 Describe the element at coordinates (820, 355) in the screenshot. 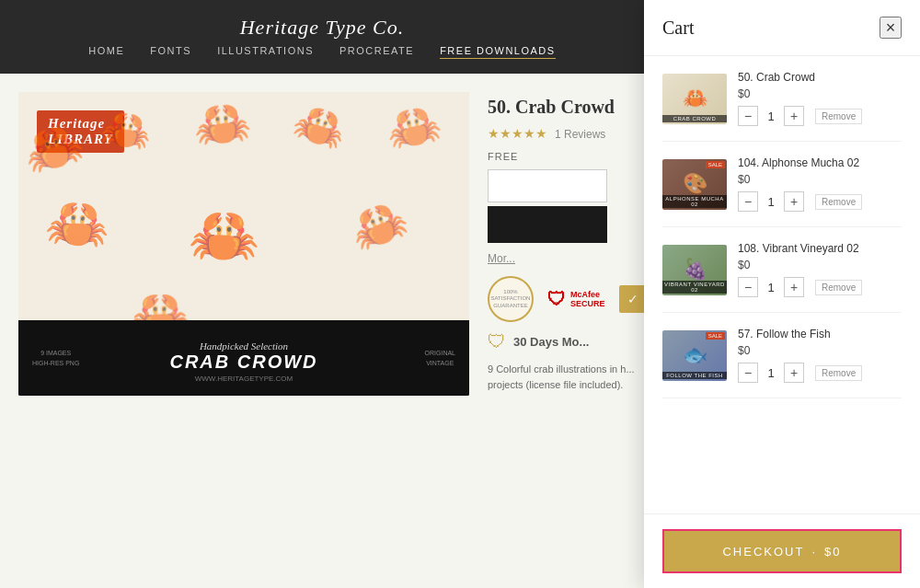

I see `cart-item-details: 57. Follow the Fish $0 − 1 + Remove` at that location.